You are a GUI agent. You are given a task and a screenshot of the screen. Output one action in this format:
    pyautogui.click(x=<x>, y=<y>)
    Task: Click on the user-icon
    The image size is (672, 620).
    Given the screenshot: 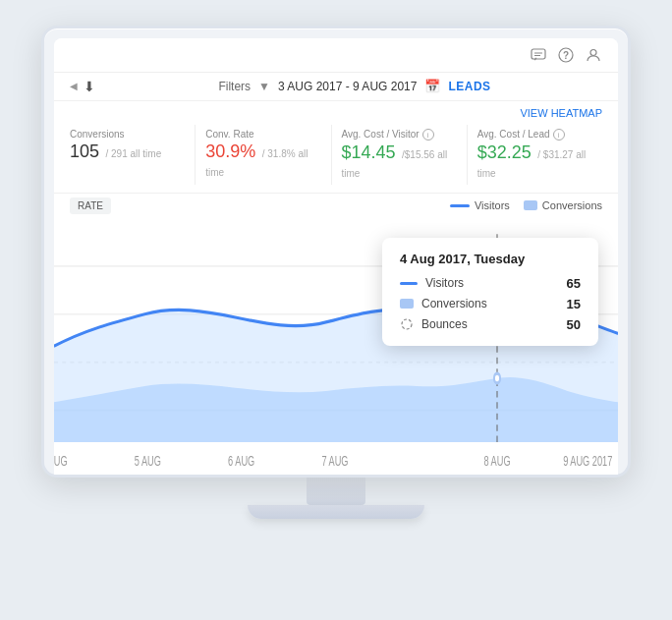 What is the action you would take?
    pyautogui.click(x=593, y=55)
    